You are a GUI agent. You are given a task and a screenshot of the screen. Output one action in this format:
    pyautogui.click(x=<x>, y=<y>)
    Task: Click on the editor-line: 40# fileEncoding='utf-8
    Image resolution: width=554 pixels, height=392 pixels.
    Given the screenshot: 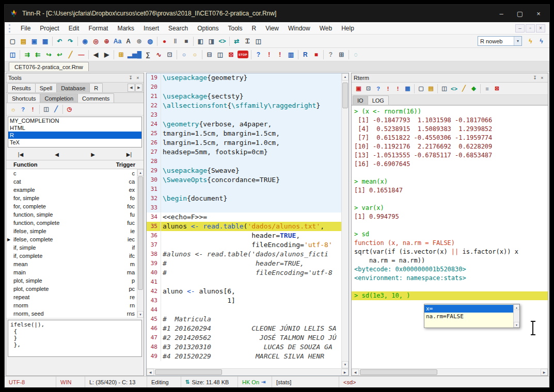 What is the action you would take?
    pyautogui.click(x=244, y=273)
    